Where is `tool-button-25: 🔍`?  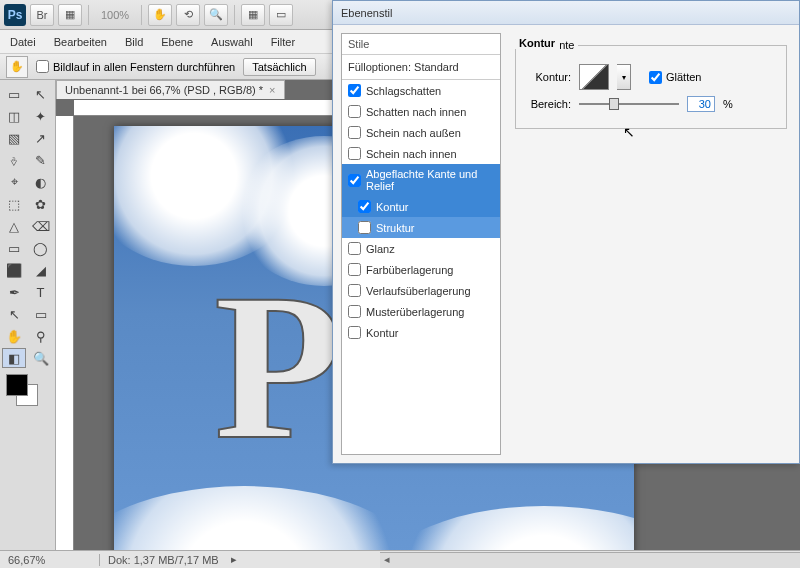 tool-button-25: 🔍 is located at coordinates (41, 358).